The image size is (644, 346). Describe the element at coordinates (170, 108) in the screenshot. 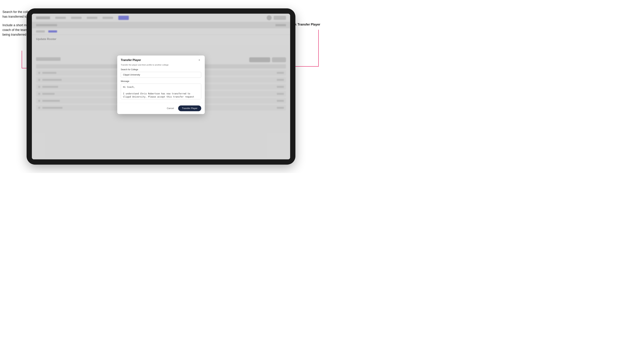

I see `cancel-button: Cancel` at that location.